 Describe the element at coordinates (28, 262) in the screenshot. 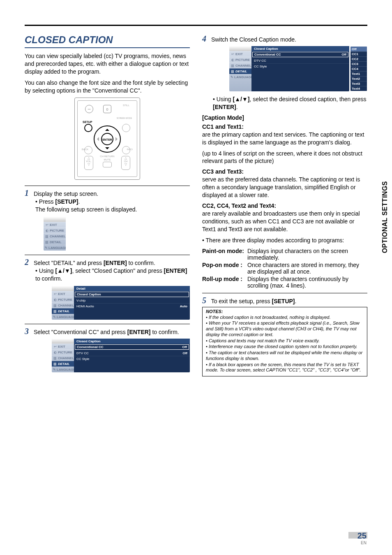

I see `step-number: 2` at that location.